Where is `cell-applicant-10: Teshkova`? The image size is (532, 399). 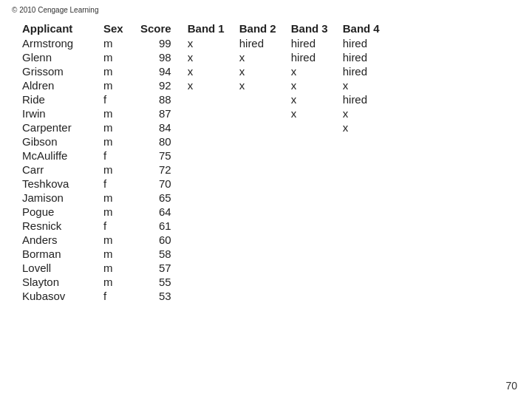 cell-applicant-10: Teshkova is located at coordinates (63, 183).